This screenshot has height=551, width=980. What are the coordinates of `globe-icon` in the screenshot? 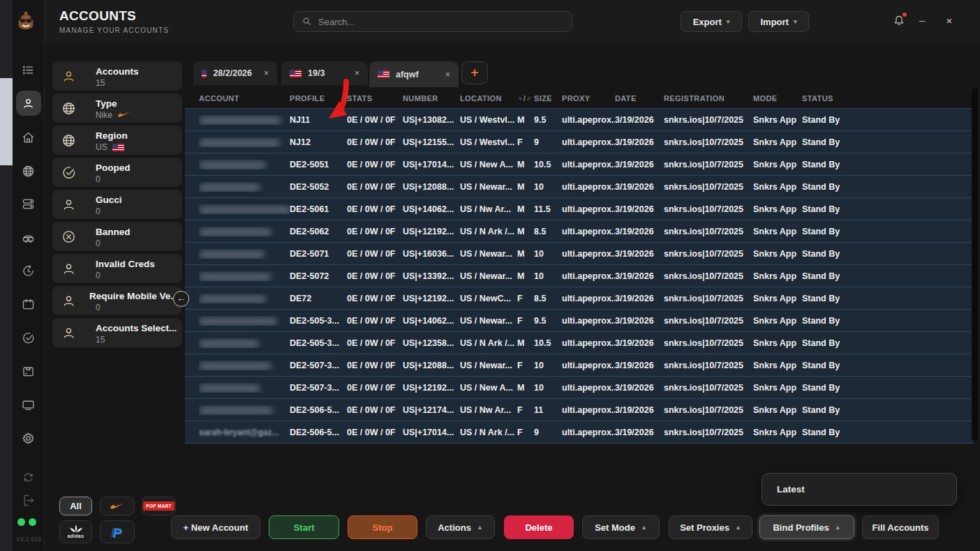 It's located at (29, 171).